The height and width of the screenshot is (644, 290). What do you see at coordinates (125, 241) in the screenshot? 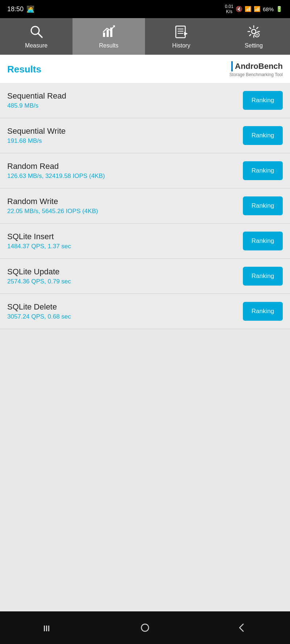
I see `benchmark-info: SQLite Insert 1484.37 QPS, 1.37 sec` at bounding box center [125, 241].